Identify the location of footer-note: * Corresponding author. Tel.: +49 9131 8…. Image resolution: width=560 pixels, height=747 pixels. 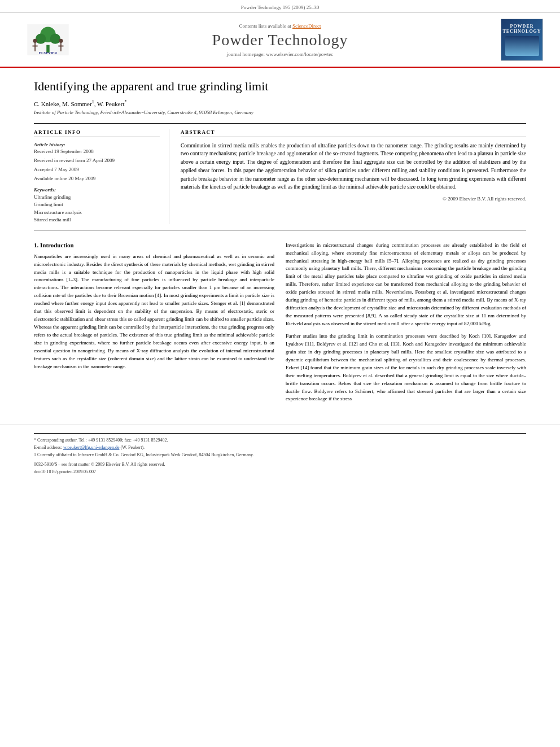
(280, 456).